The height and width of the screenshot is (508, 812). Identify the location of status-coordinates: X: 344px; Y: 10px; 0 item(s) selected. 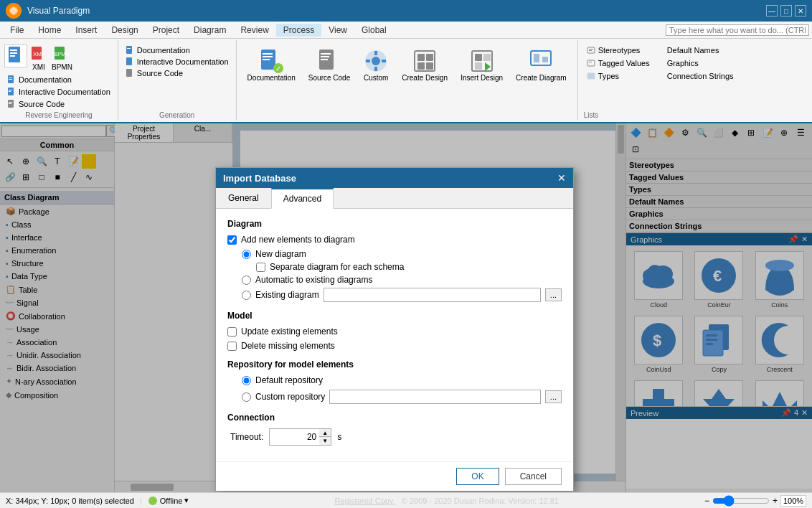
(70, 501).